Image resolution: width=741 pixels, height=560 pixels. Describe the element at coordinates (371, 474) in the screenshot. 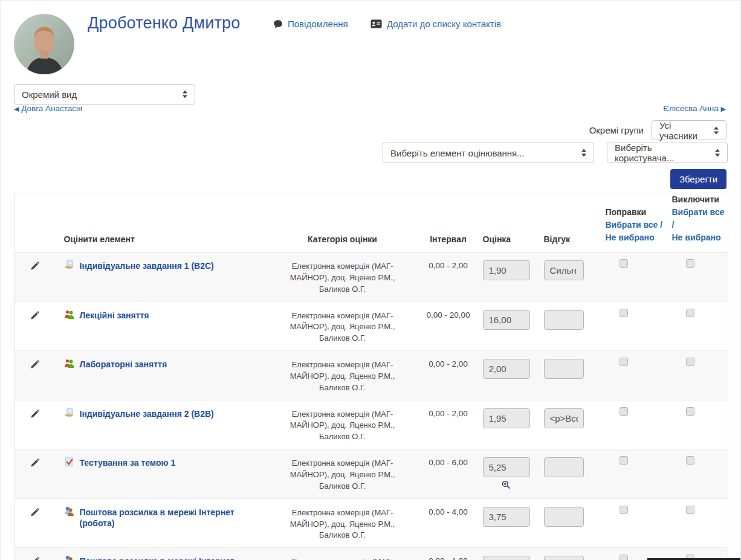

I see `table-row: Тестування за темою 1 Електронна комерці…` at that location.